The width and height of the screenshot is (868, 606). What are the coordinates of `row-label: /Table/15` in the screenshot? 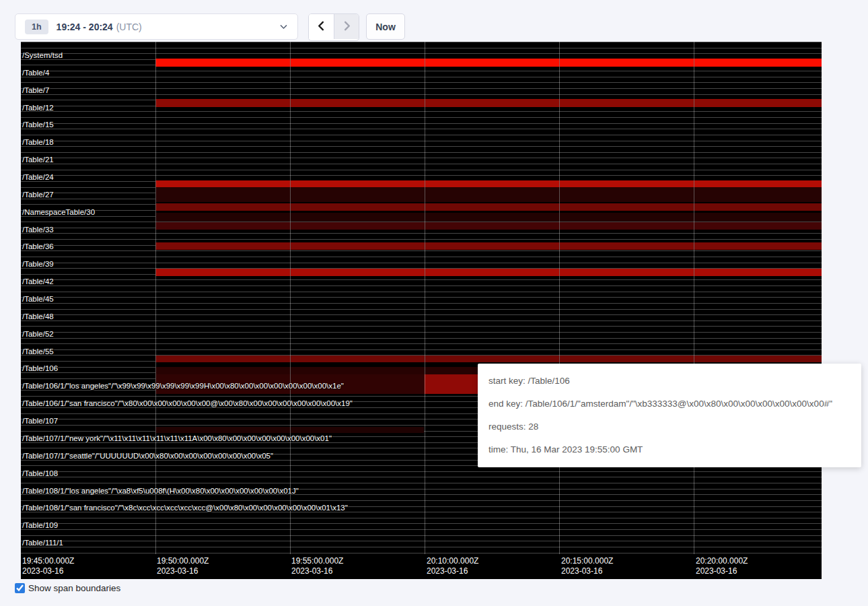 It's located at (38, 125).